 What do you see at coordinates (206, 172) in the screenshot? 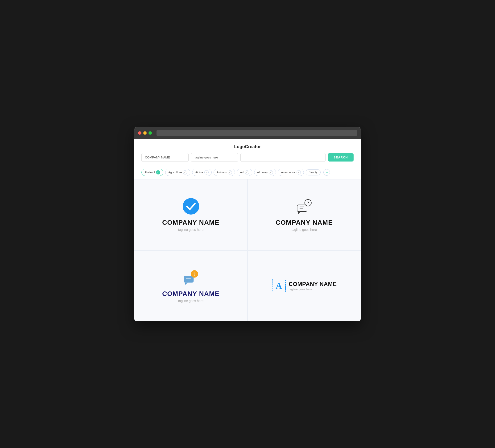
I see `airline-check-icon: ✓` at bounding box center [206, 172].